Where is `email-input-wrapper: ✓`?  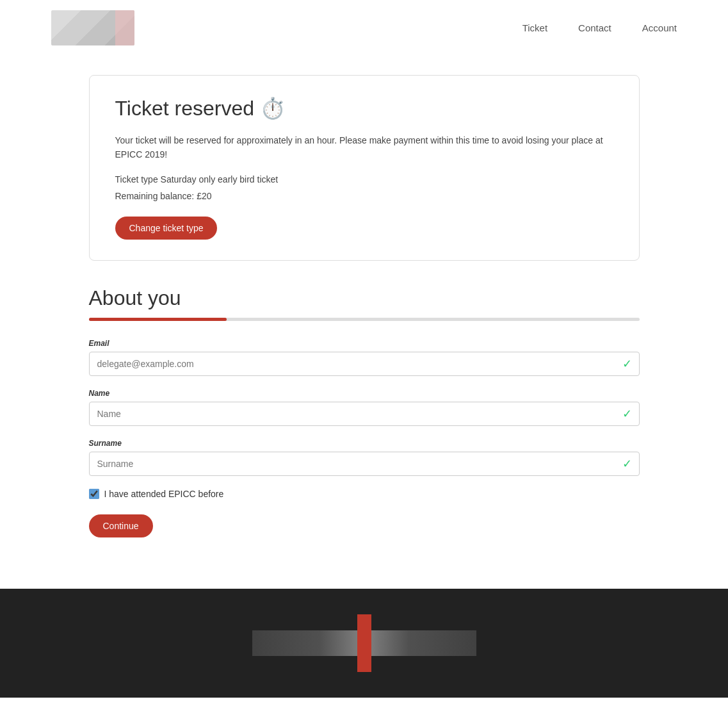
email-input-wrapper: ✓ is located at coordinates (364, 364).